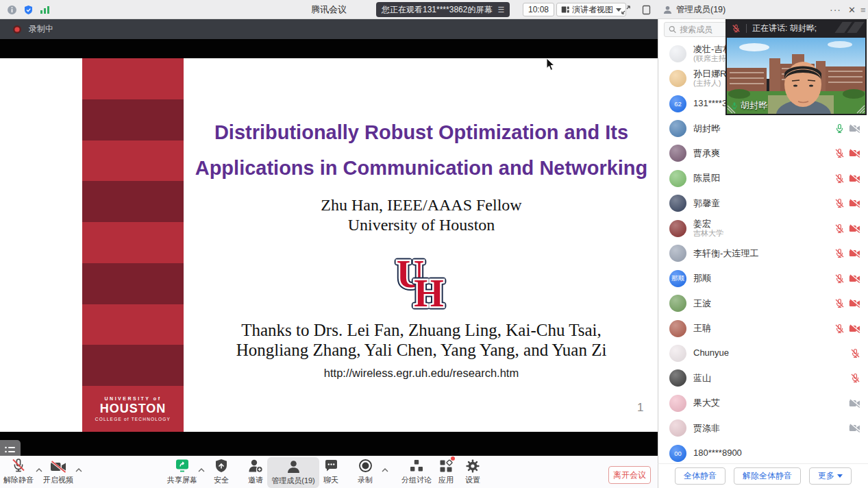  I want to click on expand-icon, so click(626, 10).